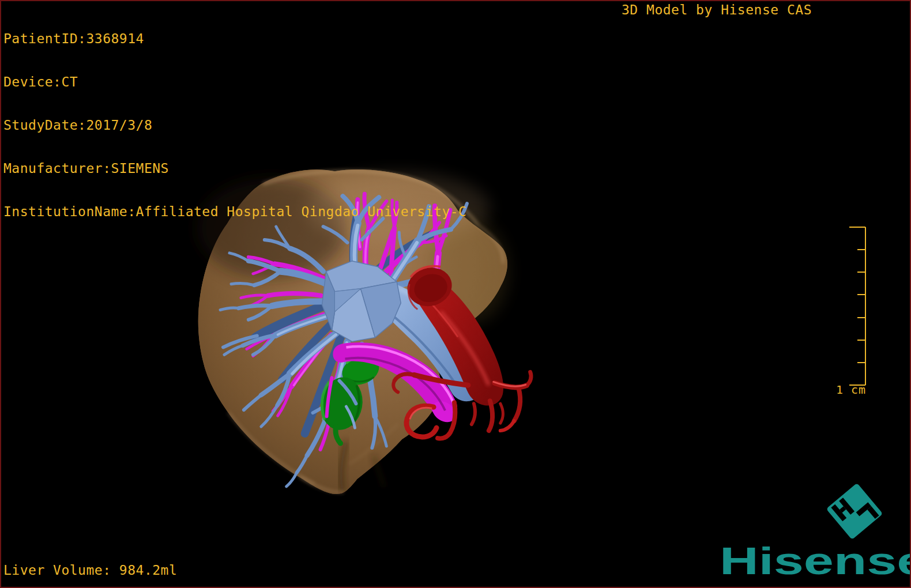 The height and width of the screenshot is (588, 911). I want to click on scale-ruler-ticks, so click(857, 306).